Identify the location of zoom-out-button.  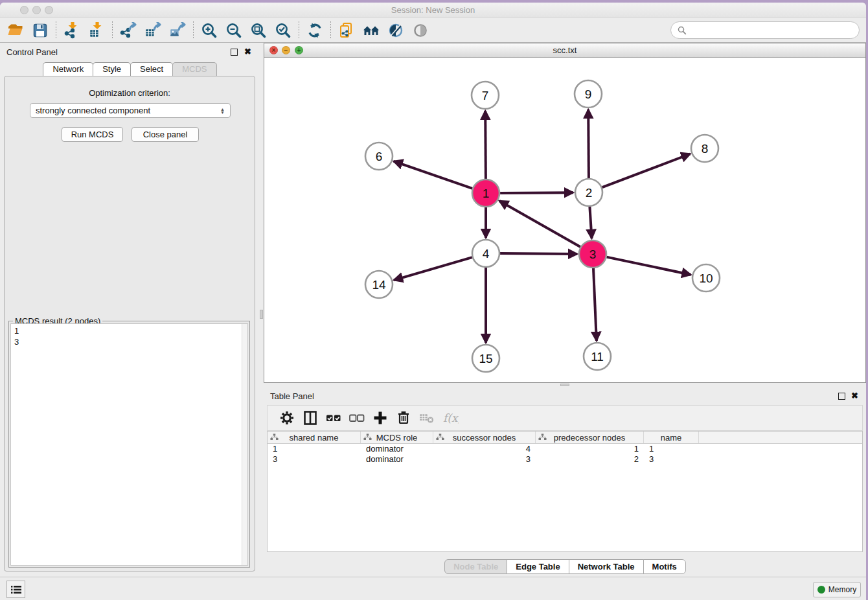
(234, 30).